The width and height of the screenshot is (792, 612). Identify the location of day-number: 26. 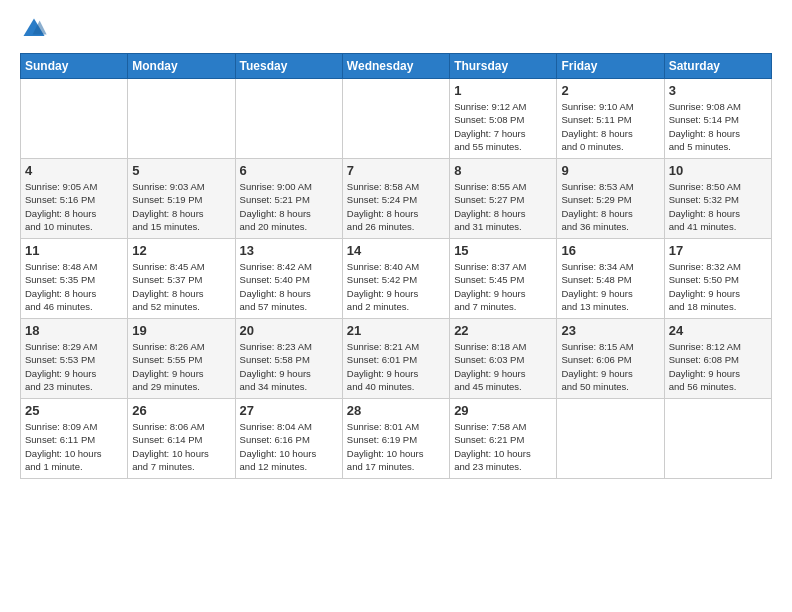
(181, 410).